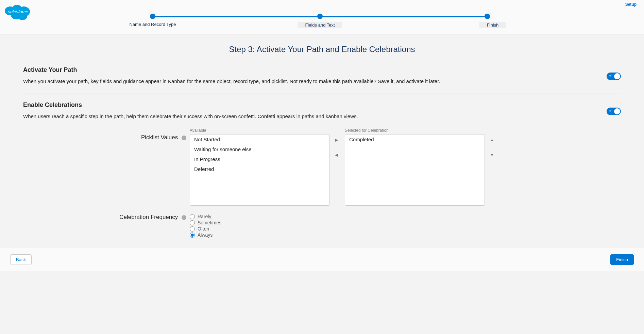  I want to click on enable-celebrations-section: Enable Celebrations When users reach a s…, so click(322, 111).